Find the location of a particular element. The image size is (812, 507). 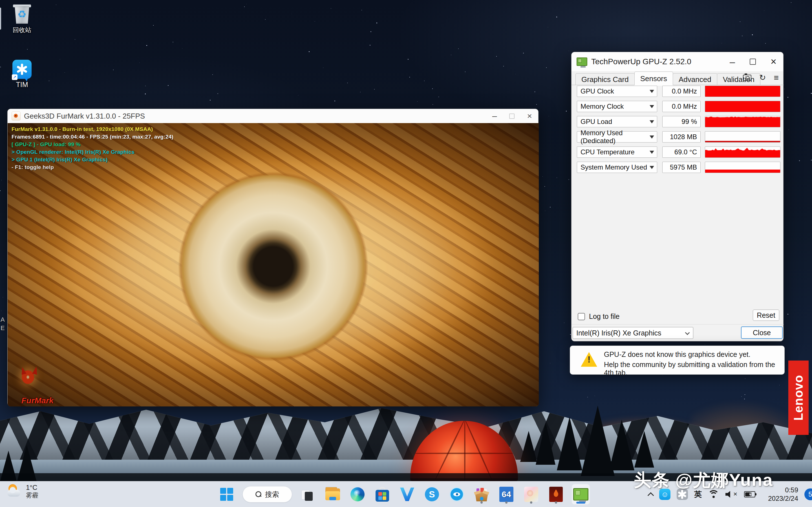

sensor-label-dropdown: GPU Clock is located at coordinates (617, 91).